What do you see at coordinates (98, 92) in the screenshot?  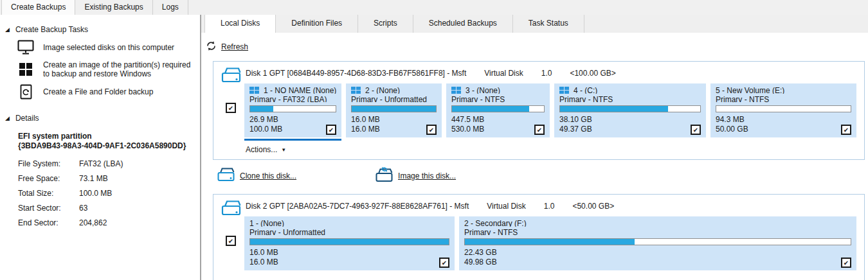 I see `task-label: Create a File and Folder backup` at bounding box center [98, 92].